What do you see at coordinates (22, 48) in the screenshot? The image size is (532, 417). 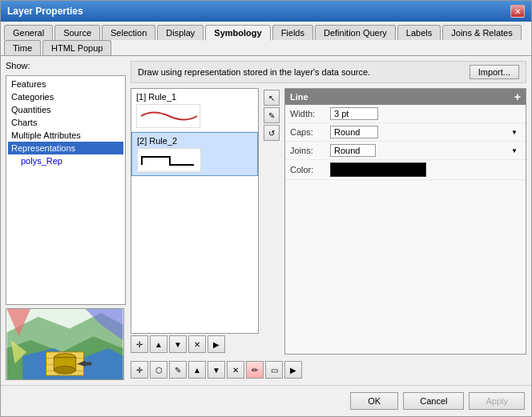 I see `tab-time: Time` at bounding box center [22, 48].